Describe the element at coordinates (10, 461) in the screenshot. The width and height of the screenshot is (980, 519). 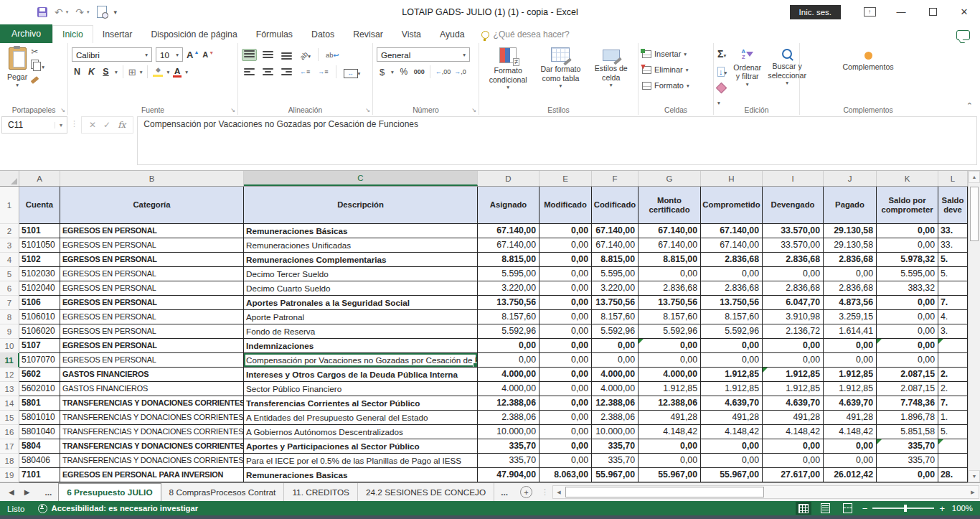
I see `row-header-18: 18` at that location.